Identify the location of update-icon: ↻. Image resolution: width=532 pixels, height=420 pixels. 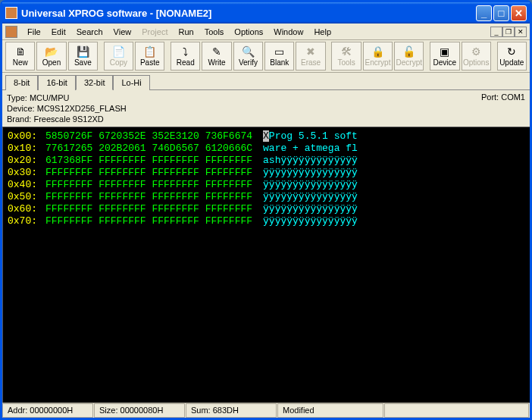
(512, 52).